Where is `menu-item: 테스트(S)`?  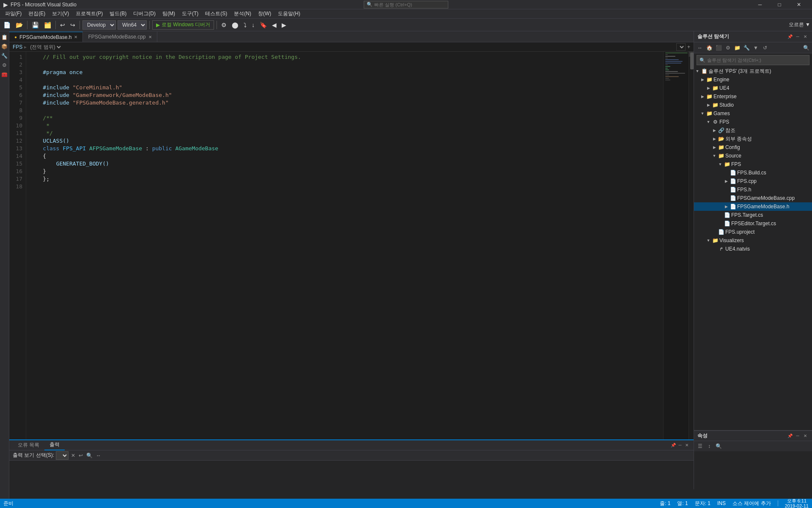 menu-item: 테스트(S) is located at coordinates (216, 14).